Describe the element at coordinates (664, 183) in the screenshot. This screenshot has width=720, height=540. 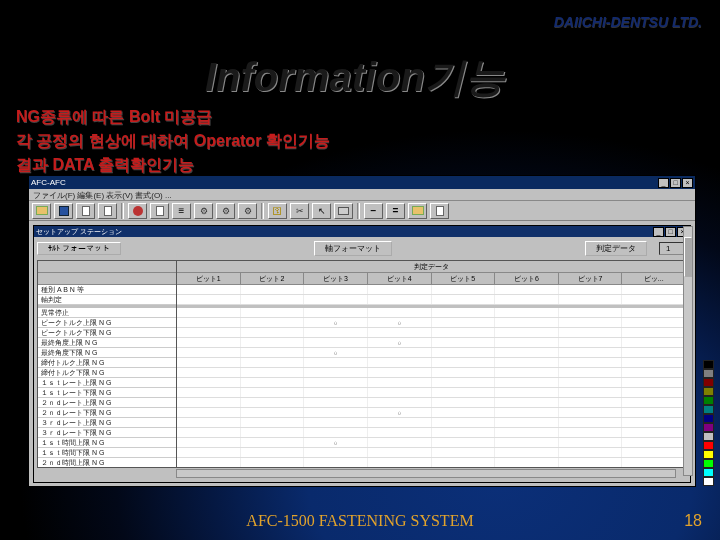
I see `minimize-button: _` at that location.